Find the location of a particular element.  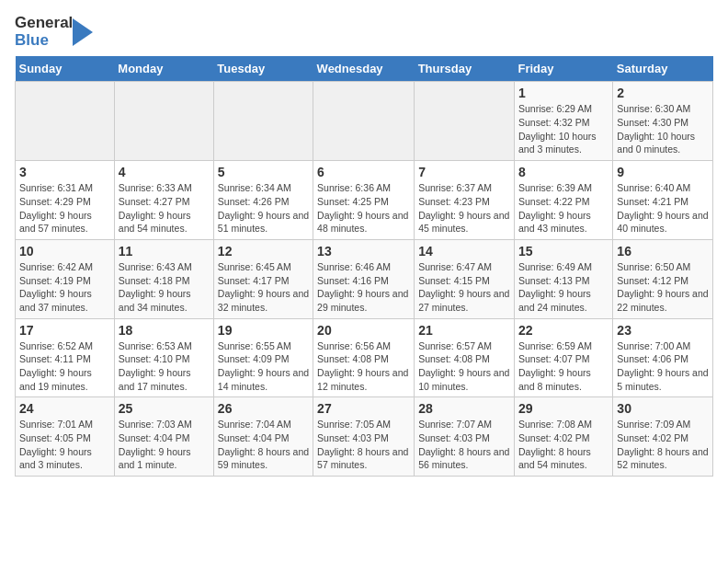

day-number: 24 is located at coordinates (64, 408).